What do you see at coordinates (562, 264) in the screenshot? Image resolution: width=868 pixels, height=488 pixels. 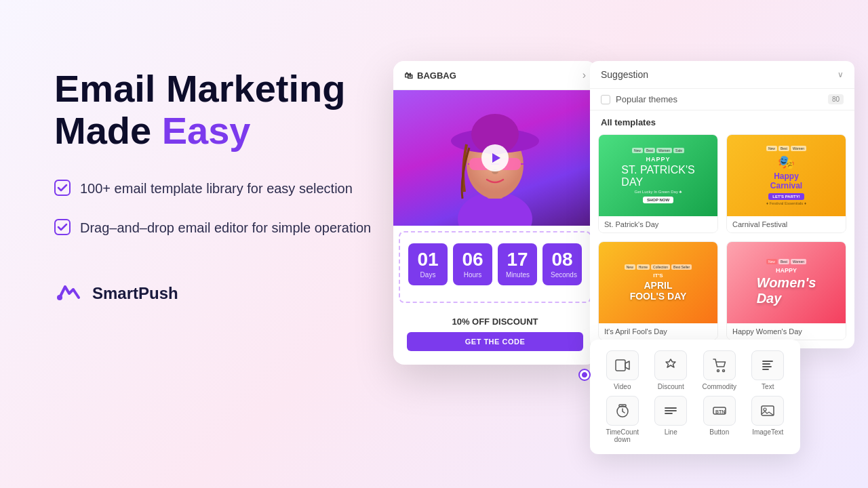 I see `countdown-seconds: 08 Seconds` at bounding box center [562, 264].